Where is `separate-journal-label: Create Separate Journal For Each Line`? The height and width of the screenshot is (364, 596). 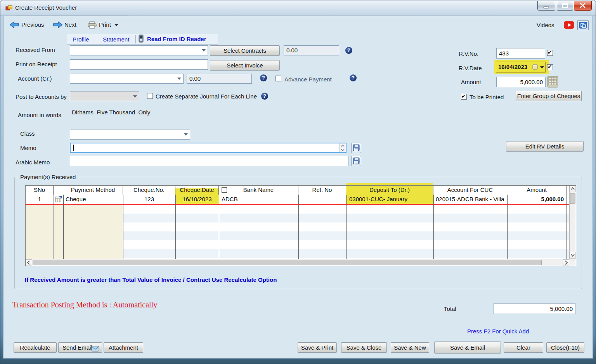 separate-journal-label: Create Separate Journal For Each Line is located at coordinates (206, 96).